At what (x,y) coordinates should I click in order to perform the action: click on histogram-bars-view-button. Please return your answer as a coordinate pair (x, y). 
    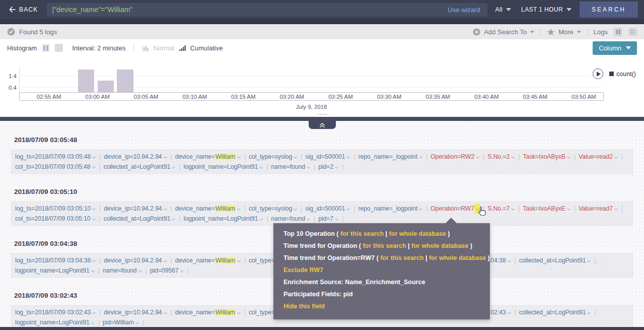
    Looking at the image, I should click on (46, 48).